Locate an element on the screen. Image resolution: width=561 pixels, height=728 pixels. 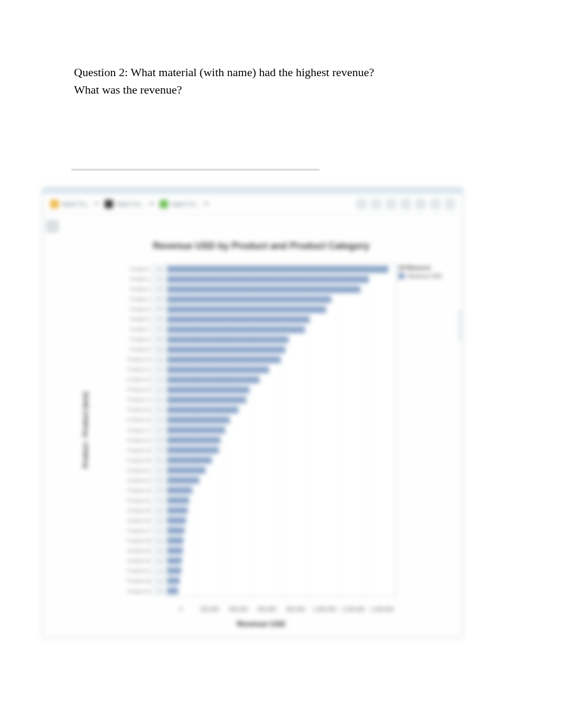
category-key: 07 is located at coordinates (160, 329).